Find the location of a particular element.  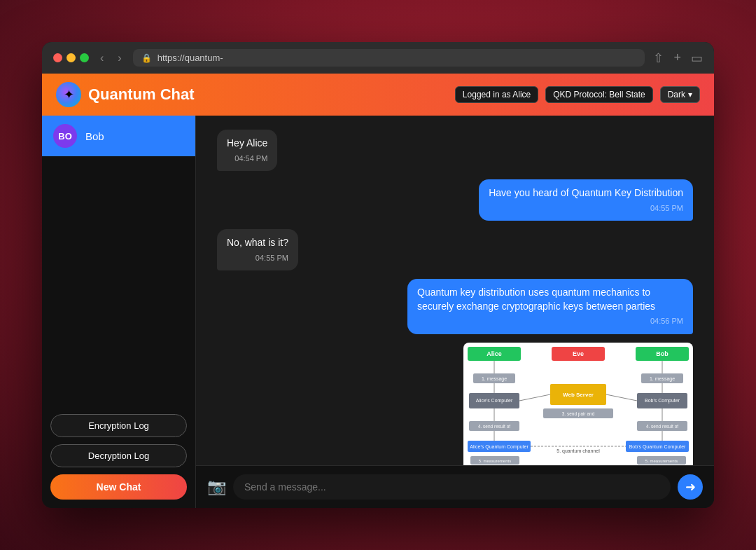

header-controls: Logged in as Alice QKD Protocol: Bell St… is located at coordinates (578, 95).